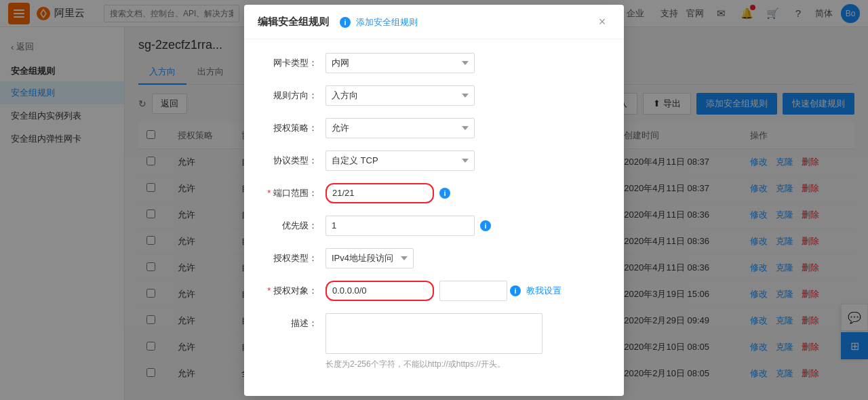 Image resolution: width=868 pixels, height=400 pixels. I want to click on form-row-priority: 优先级： i, so click(434, 226).